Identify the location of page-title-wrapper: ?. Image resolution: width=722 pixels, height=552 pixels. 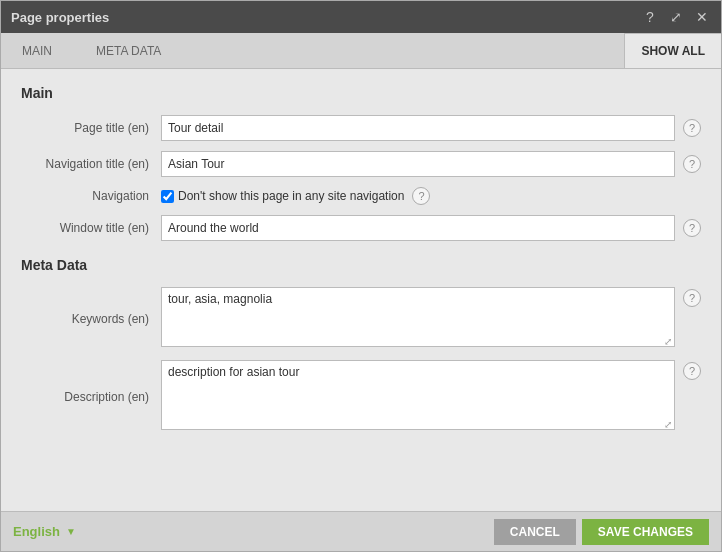
(431, 128).